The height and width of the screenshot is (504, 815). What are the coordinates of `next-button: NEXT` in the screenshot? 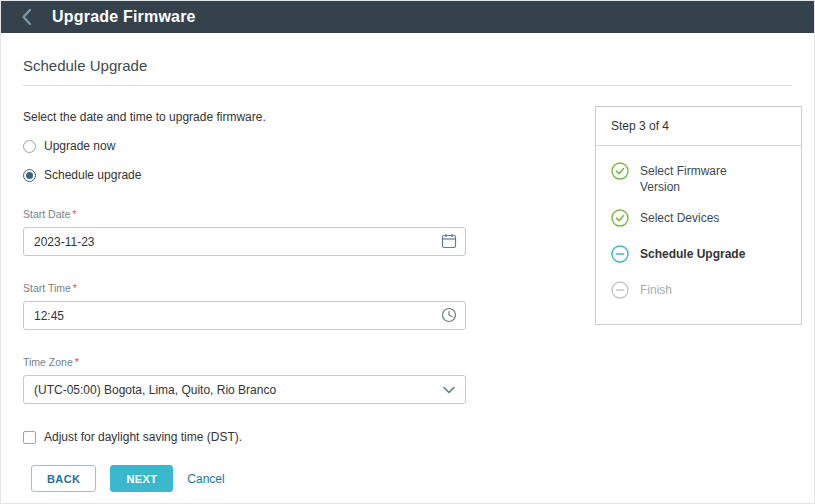 It's located at (142, 478).